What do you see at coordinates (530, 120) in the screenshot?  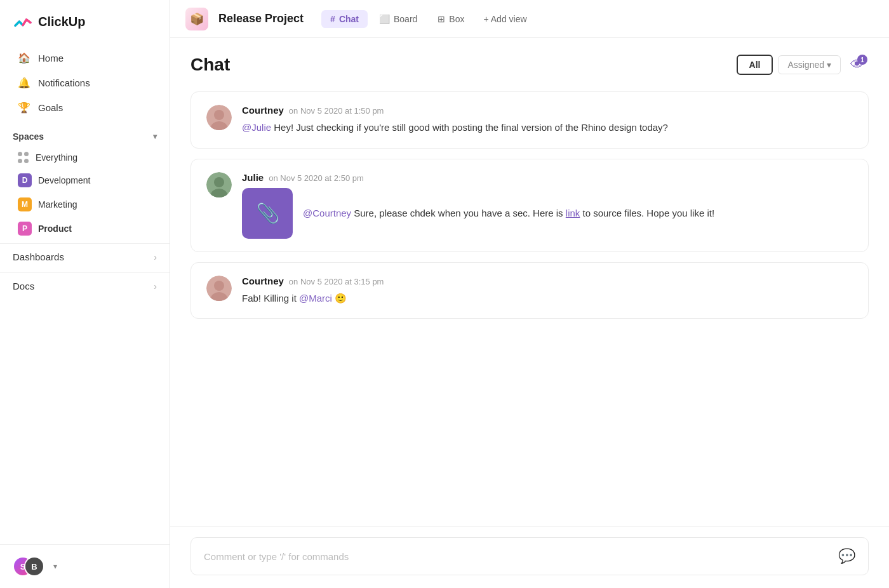 I see `message-1: Courtney on Nov 5 2020 at 1:50 pm @Julie…` at bounding box center [530, 120].